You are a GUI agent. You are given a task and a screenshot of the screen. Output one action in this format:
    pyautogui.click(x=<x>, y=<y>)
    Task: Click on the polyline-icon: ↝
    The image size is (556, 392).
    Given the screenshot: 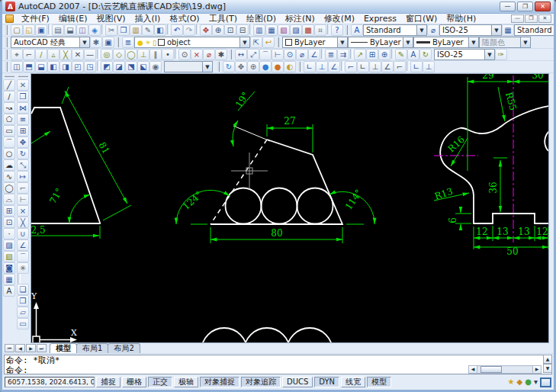 What is the action you would take?
    pyautogui.click(x=9, y=108)
    